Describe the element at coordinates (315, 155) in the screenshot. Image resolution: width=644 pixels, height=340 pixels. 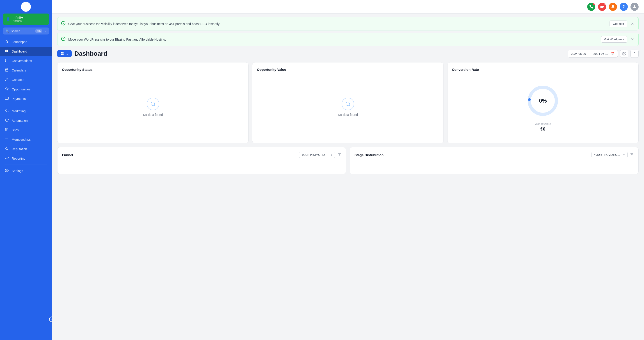
I see `funnel-pipeline-label: YOUR PROMOTION Pi...` at that location.